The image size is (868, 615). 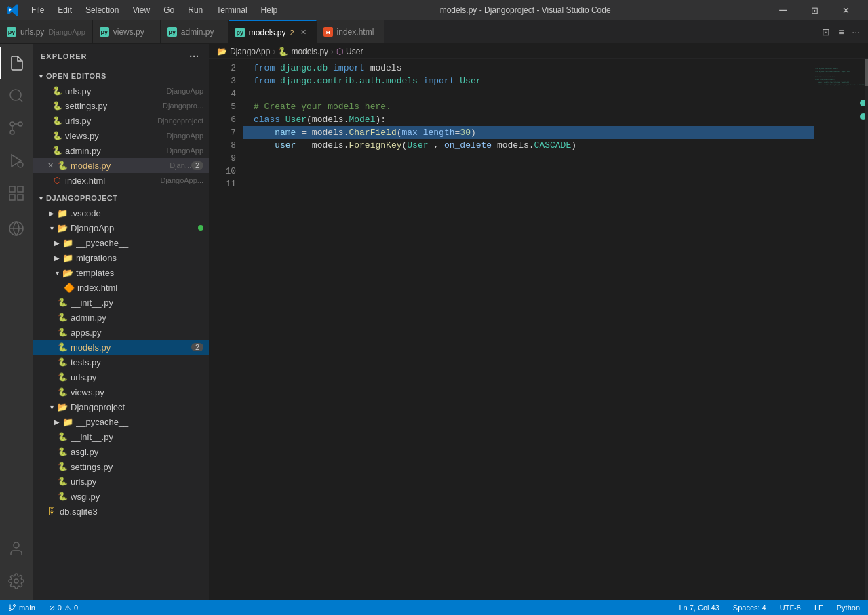 I want to click on tab-actions: ⊡ ≡ ···, so click(x=841, y=32).